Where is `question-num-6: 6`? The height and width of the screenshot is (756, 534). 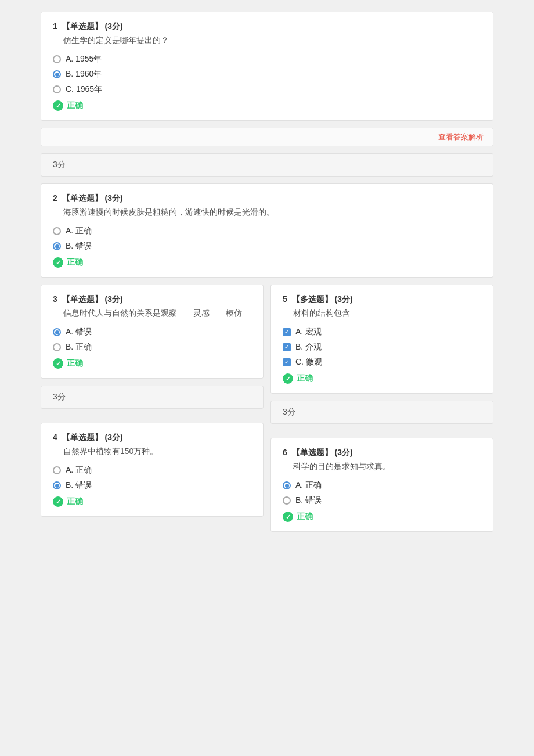 question-num-6: 6 is located at coordinates (285, 452).